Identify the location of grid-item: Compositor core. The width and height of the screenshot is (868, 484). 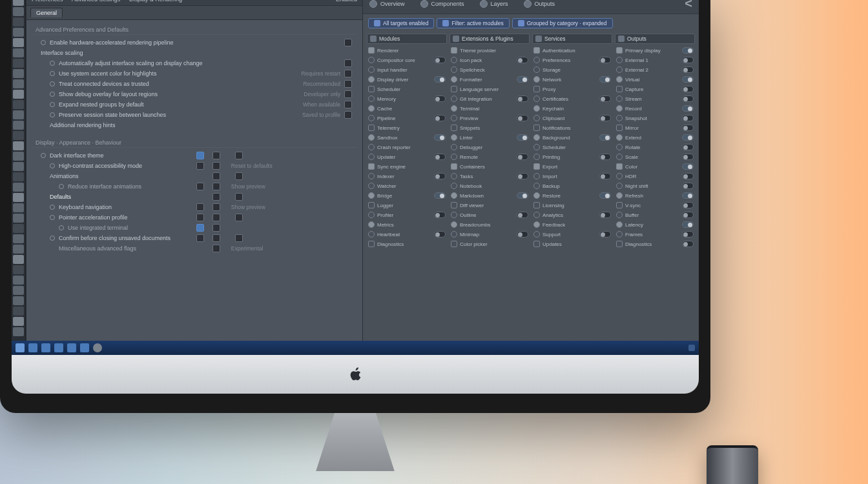
(407, 60).